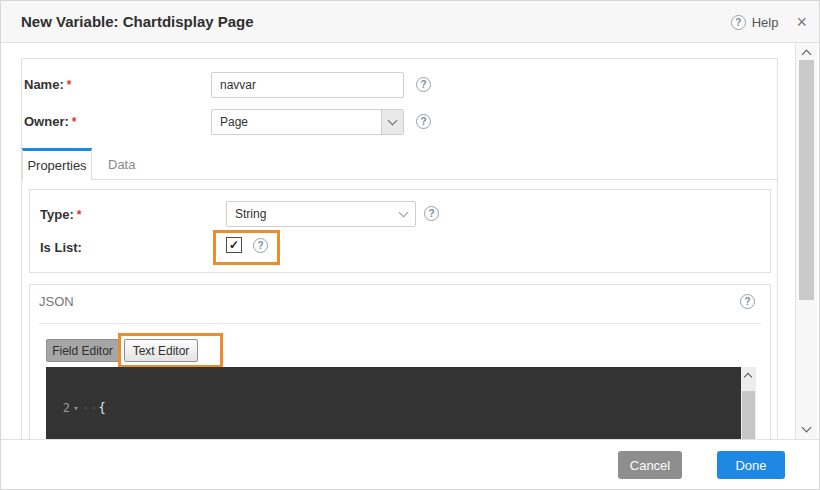 Image resolution: width=820 pixels, height=490 pixels. I want to click on cancel-button: Cancel, so click(650, 465).